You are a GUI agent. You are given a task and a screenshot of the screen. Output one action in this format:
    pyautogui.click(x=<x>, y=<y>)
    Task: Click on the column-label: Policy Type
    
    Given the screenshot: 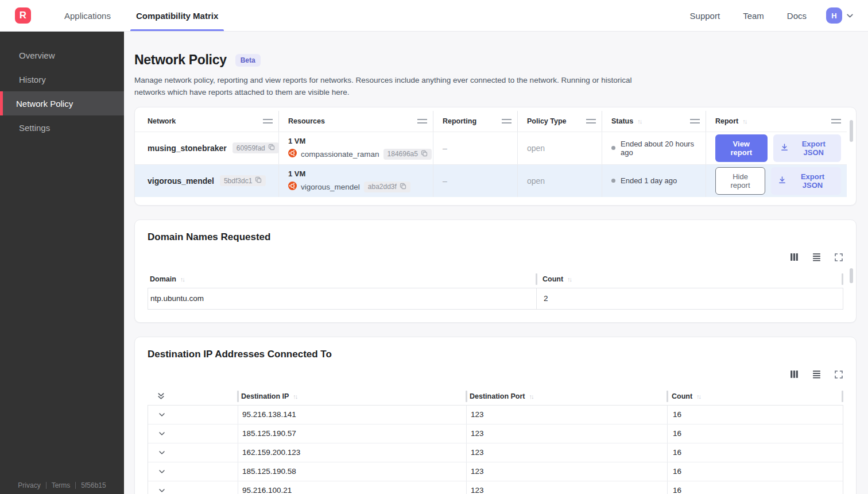 What is the action you would take?
    pyautogui.click(x=547, y=121)
    